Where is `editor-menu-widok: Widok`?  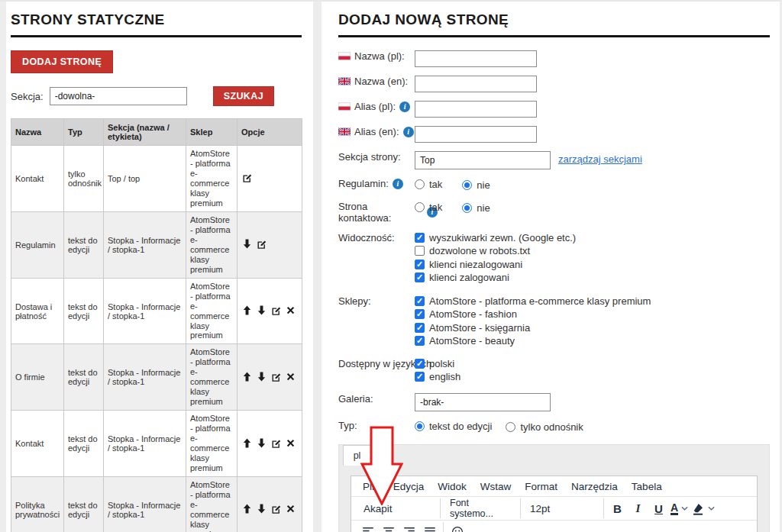
editor-menu-widok: Widok is located at coordinates (452, 487).